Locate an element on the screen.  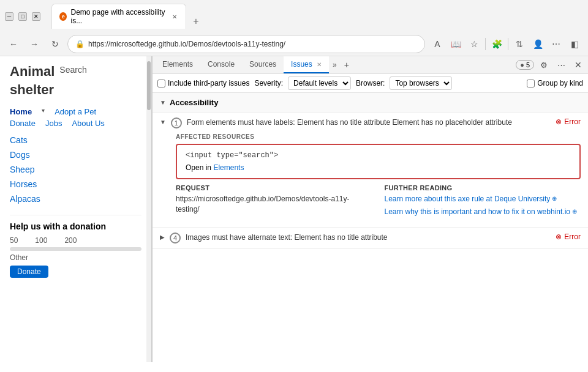
sidebar-icon: ◧ is located at coordinates (575, 44).